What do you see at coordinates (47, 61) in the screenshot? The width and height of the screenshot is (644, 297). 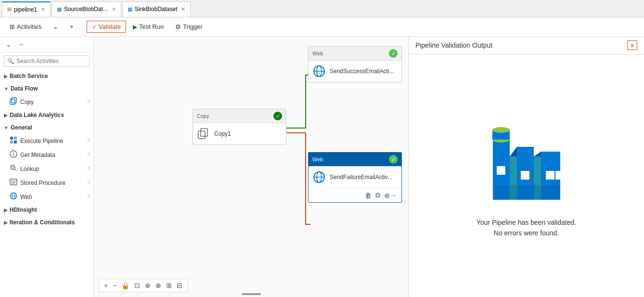 I see `search-box: 🔍` at bounding box center [47, 61].